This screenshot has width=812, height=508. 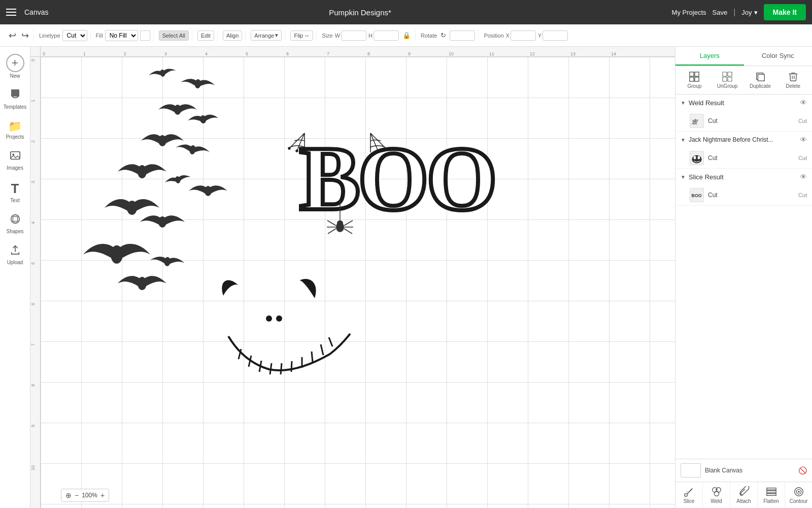 I want to click on jack-visibility-icon: 👁, so click(x=803, y=140).